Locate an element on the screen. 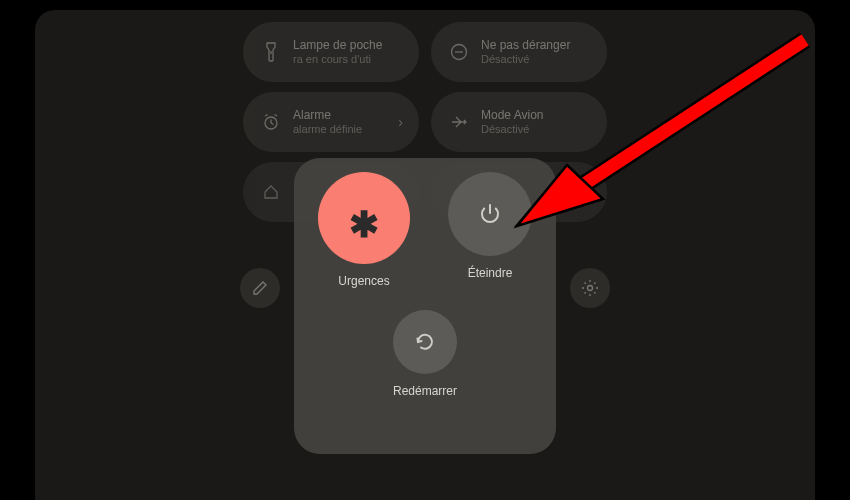 This screenshot has height=500, width=850. shutdown-circle is located at coordinates (490, 214).